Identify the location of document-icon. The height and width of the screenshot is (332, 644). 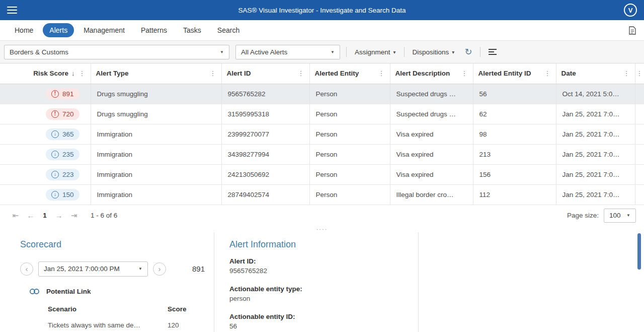
(632, 30).